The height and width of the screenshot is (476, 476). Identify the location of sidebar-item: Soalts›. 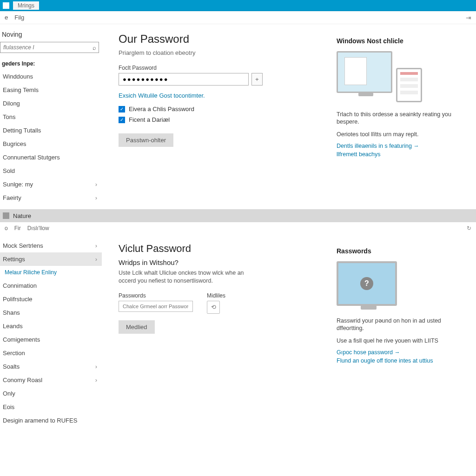
(51, 366).